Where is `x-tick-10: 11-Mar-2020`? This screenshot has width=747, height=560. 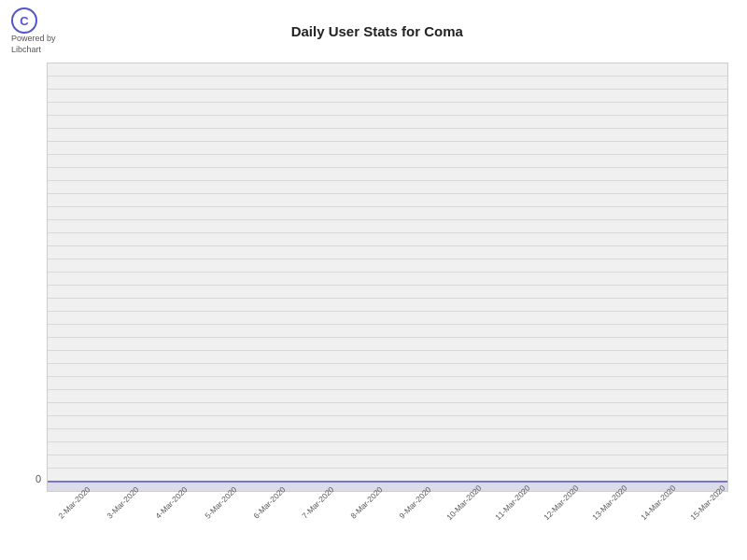 x-tick-10: 11-Mar-2020 is located at coordinates (509, 503).